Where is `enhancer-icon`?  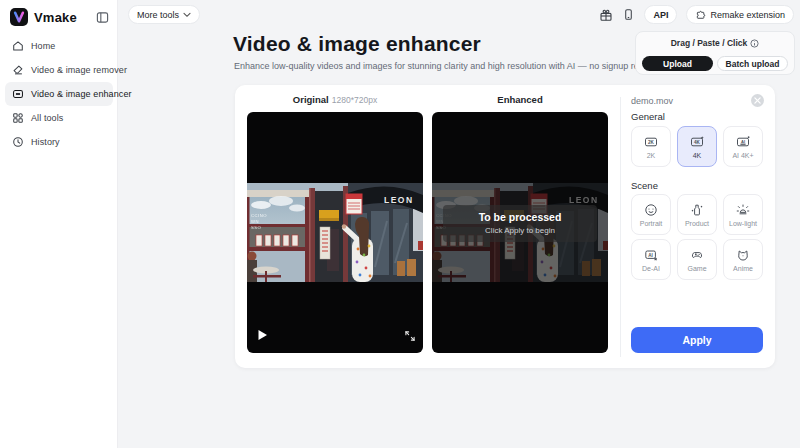
enhancer-icon is located at coordinates (18, 94).